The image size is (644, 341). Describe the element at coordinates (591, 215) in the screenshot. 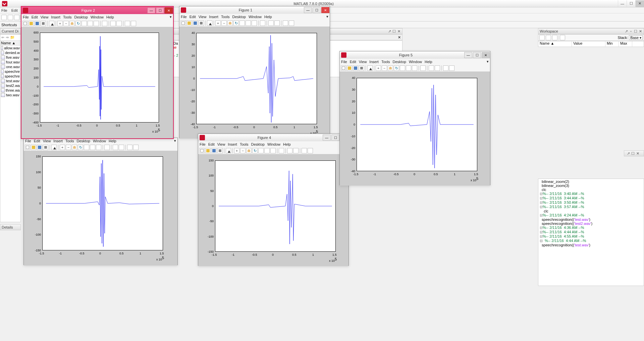

I see `history-line: ⊟%-- 2/11/16 4:24 AM --%` at that location.